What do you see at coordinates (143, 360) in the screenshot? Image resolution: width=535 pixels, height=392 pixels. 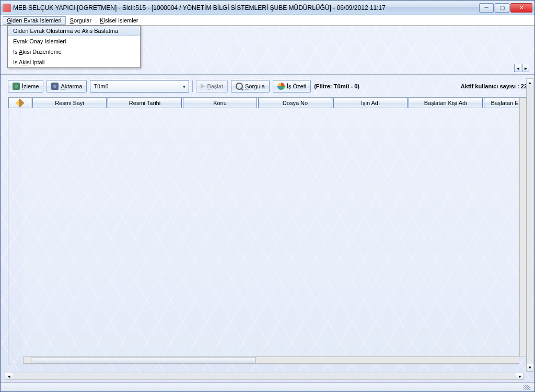 I see `scrollbar-thumb` at bounding box center [143, 360].